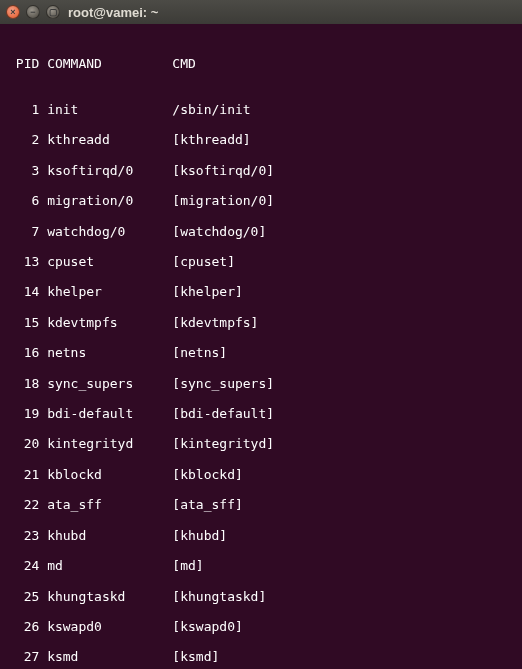 The image size is (522, 669). What do you see at coordinates (110, 656) in the screenshot?
I see `process-command: ksmd` at bounding box center [110, 656].